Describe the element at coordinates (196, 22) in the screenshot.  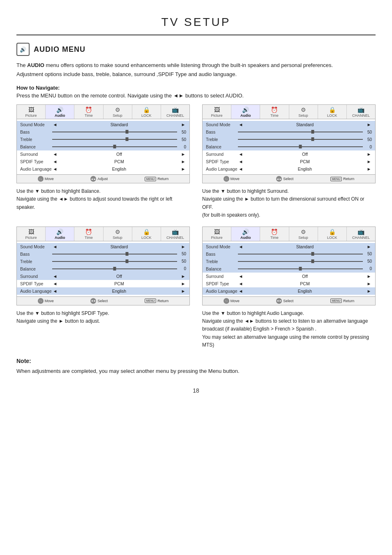
I see `page-title: TV SETUP` at that location.